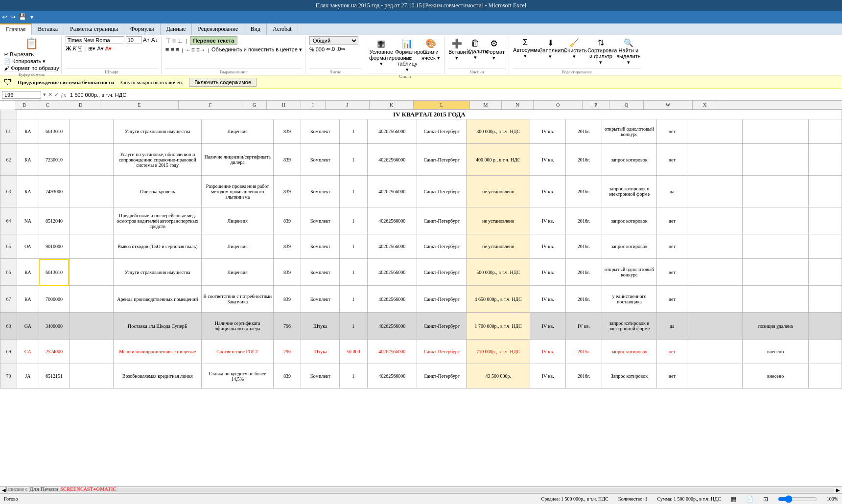 The width and height of the screenshot is (842, 504). I want to click on cell-63-W, so click(775, 192).